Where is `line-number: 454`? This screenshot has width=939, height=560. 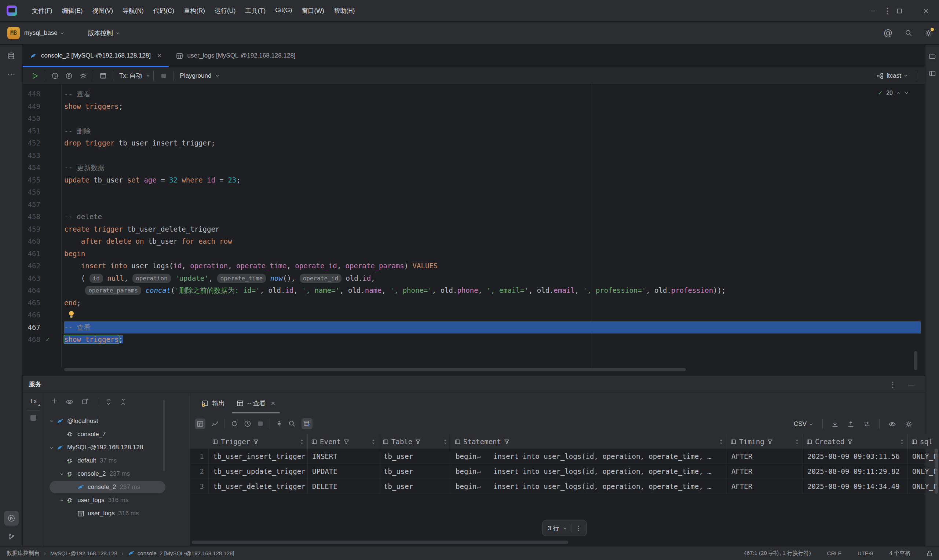 line-number: 454 is located at coordinates (32, 168).